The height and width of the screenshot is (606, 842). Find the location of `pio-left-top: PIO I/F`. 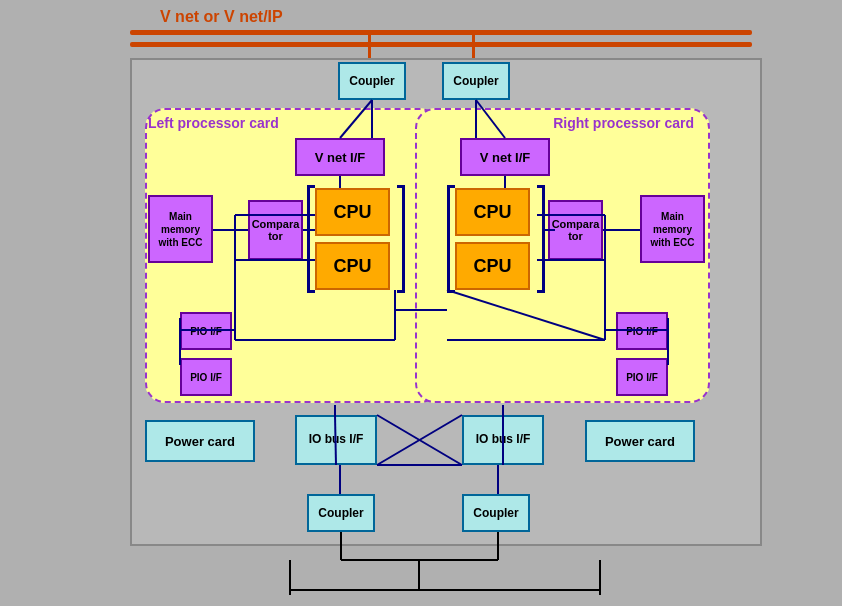

pio-left-top: PIO I/F is located at coordinates (206, 331).